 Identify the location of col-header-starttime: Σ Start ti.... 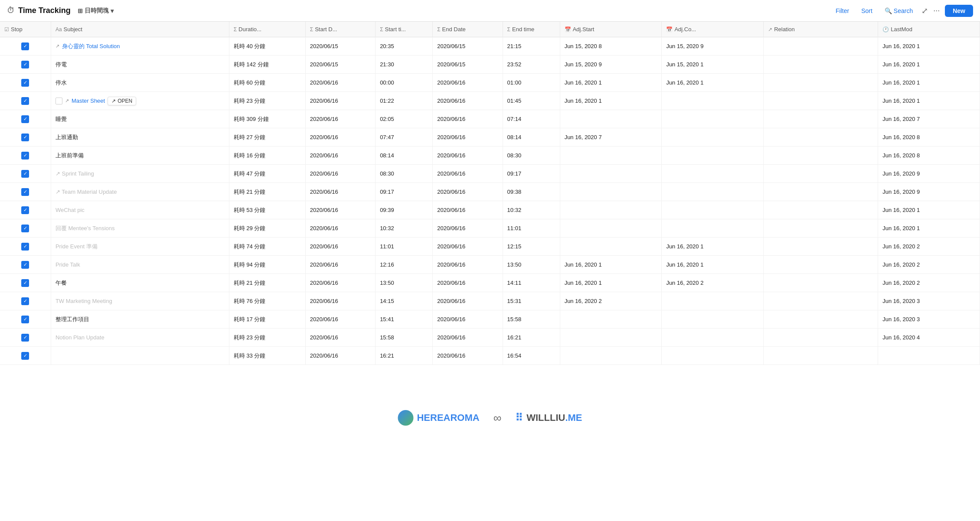
(404, 29).